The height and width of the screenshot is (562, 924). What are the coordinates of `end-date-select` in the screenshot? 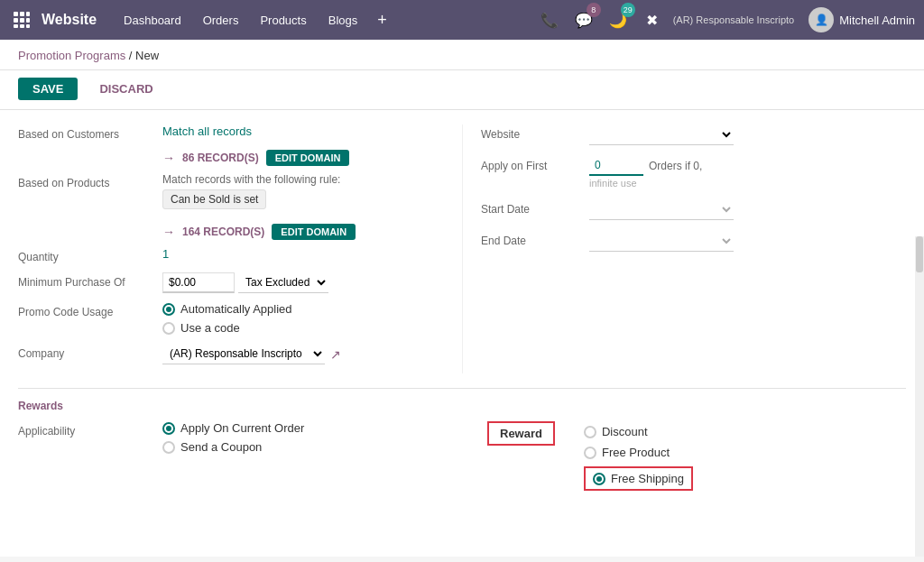 It's located at (661, 242).